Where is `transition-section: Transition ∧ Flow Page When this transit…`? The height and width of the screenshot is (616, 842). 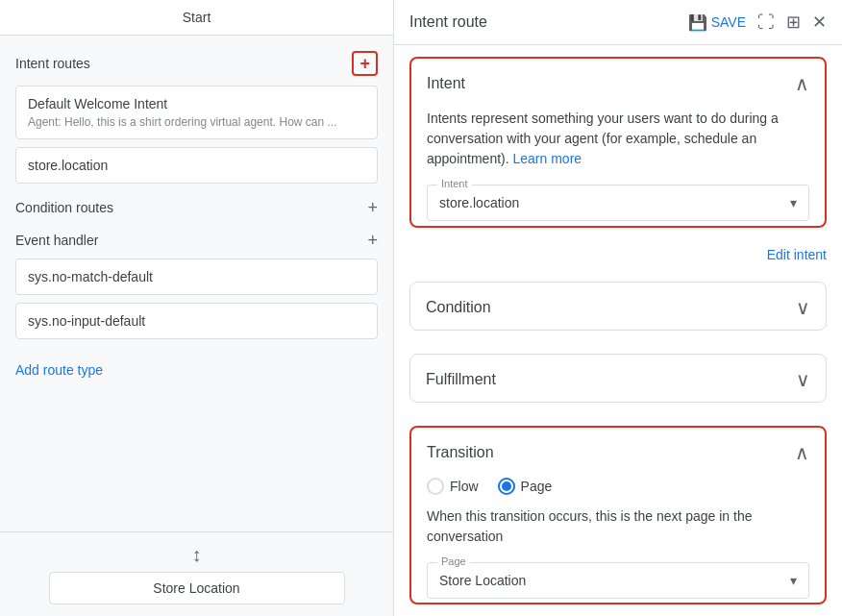 transition-section: Transition ∧ Flow Page When this transit… is located at coordinates (618, 515).